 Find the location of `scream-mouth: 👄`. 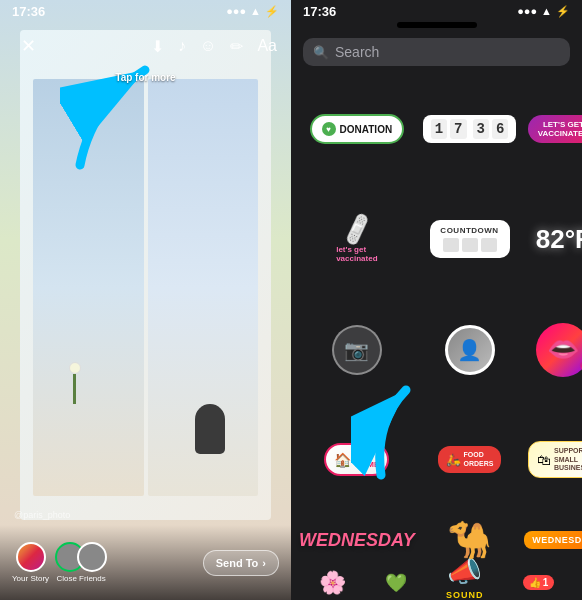

scream-mouth: 👄 is located at coordinates (563, 350).